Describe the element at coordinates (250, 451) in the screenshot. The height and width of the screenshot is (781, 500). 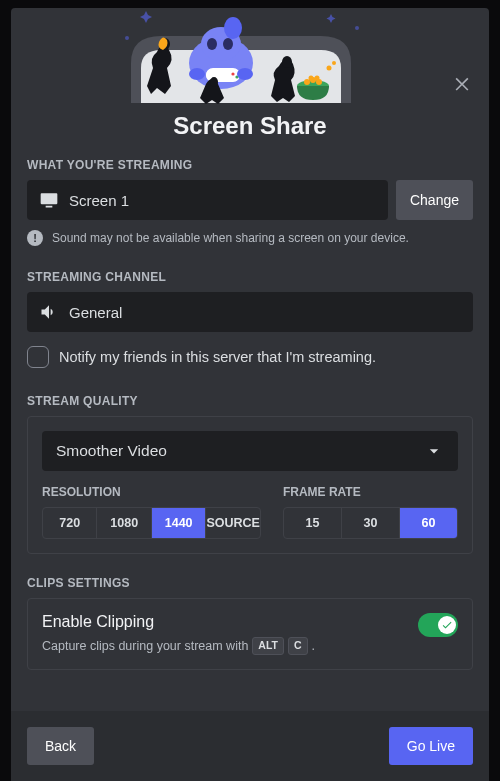
I see `quality-preset-select: Smoother Video` at that location.